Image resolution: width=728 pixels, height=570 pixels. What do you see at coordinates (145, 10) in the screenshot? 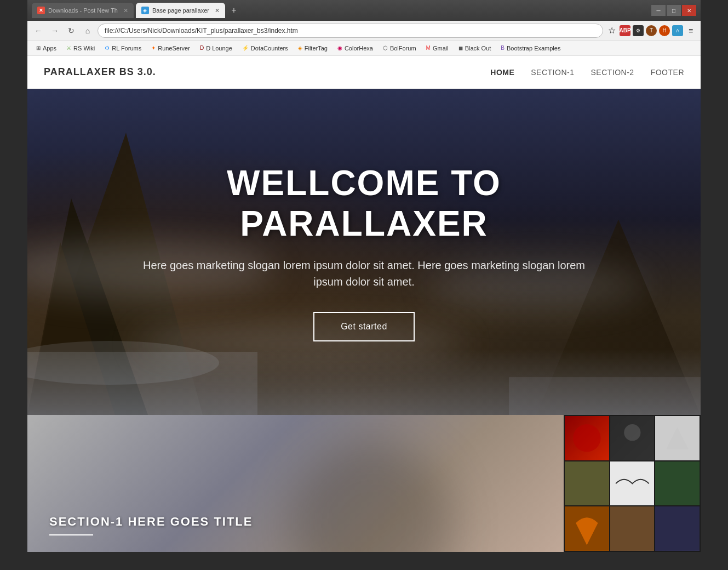
I see `tab-icon-2: ◈` at bounding box center [145, 10].